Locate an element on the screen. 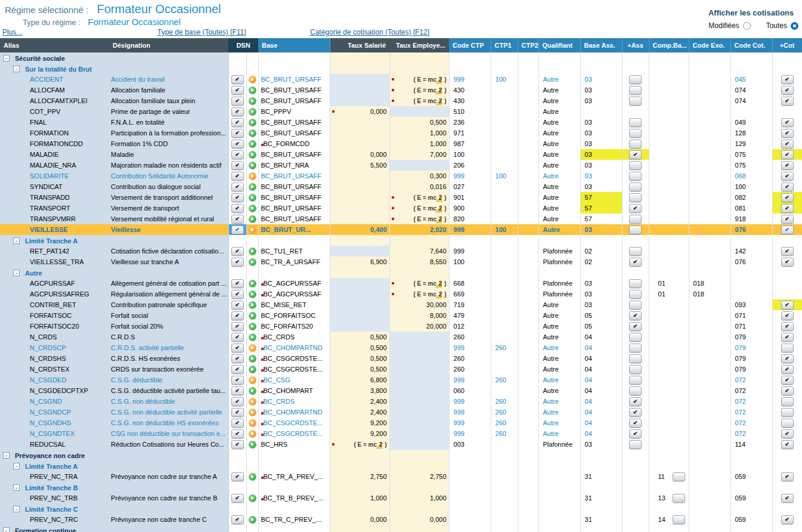  code-cot-cell: 049 is located at coordinates (751, 122).